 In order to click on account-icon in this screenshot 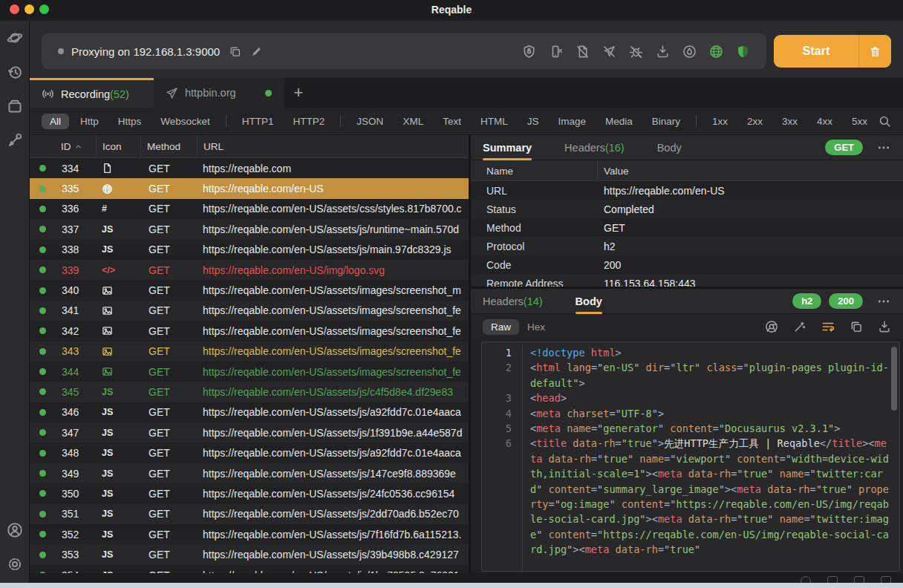, I will do `click(15, 530)`.